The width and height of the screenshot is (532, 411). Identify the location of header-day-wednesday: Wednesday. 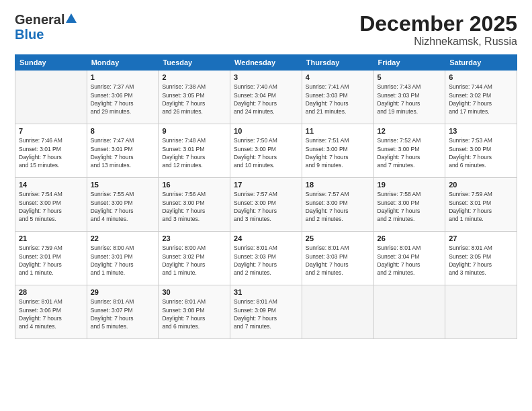
(266, 63).